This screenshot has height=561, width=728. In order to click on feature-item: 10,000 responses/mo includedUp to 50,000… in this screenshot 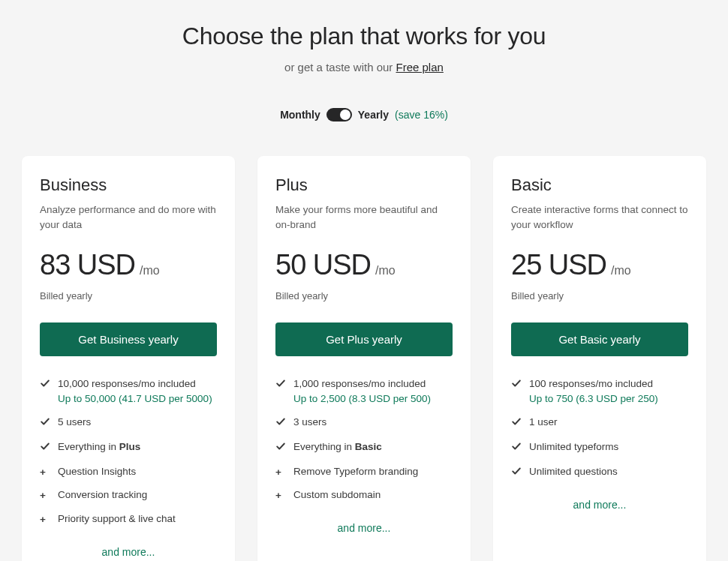, I will do `click(128, 392)`.